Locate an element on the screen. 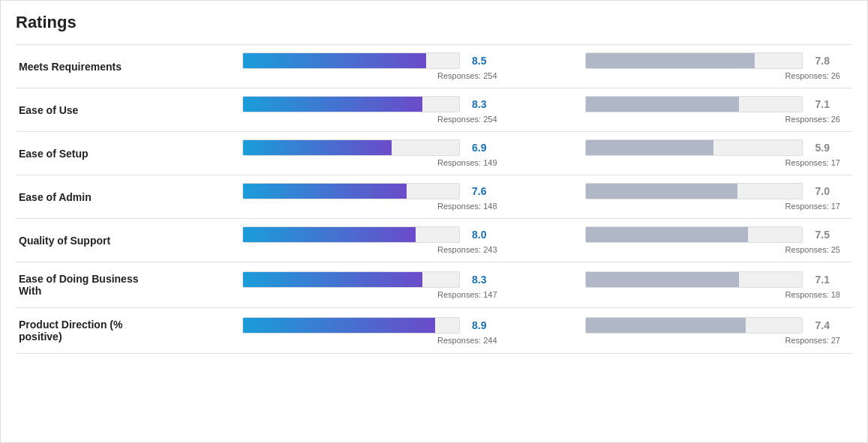 This screenshot has width=868, height=443. primary-score: 8.5 is located at coordinates (476, 61).